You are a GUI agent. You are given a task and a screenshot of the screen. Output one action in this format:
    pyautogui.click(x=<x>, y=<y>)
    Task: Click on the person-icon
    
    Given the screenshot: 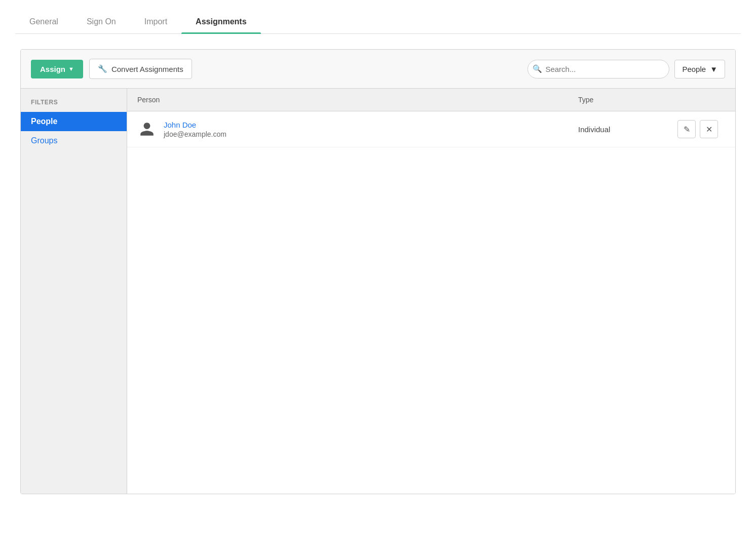 What is the action you would take?
    pyautogui.click(x=147, y=129)
    